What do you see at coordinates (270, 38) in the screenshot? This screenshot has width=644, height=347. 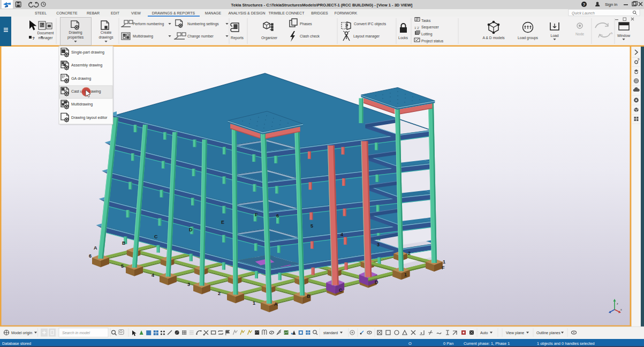 I see `svg-text: Organizer` at bounding box center [270, 38].